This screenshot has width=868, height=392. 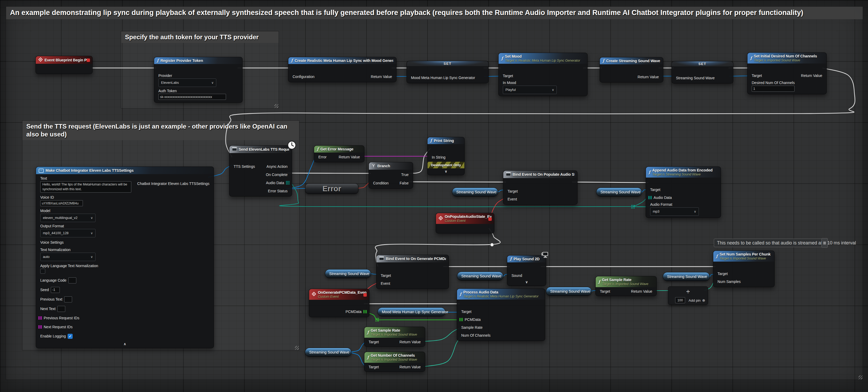 What do you see at coordinates (501, 294) in the screenshot?
I see `node-header: ƒProcess Audio DataTarget is Realistic M…` at bounding box center [501, 294].